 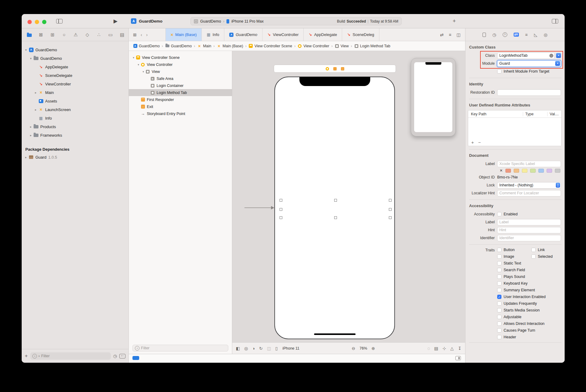 I want to click on forward-icon: ›, so click(x=147, y=35).